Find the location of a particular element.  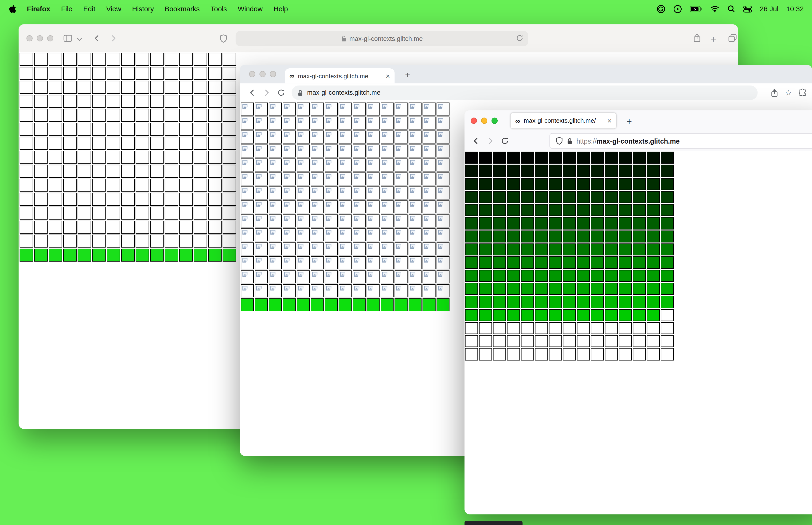

address-bar: https://max-gl-contexts.glitch.me is located at coordinates (681, 141).